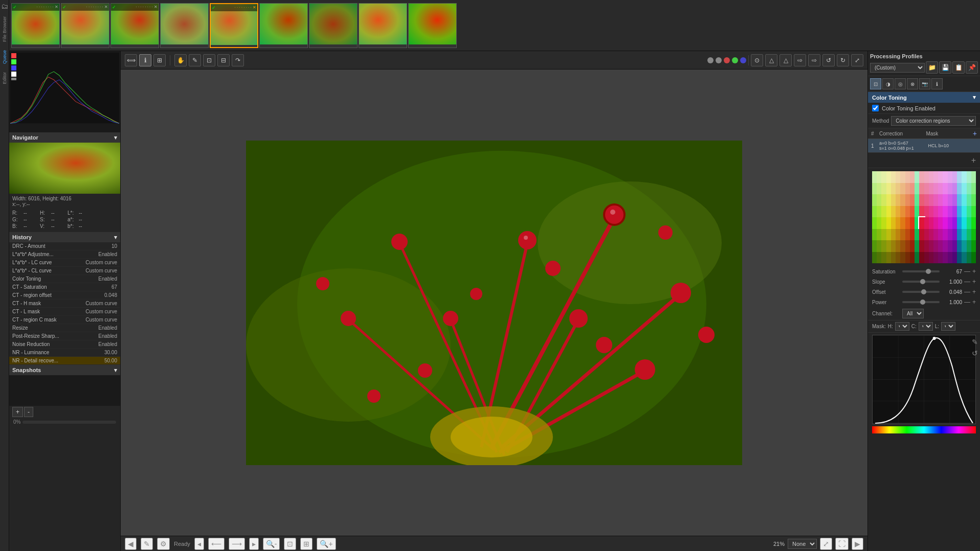 The image size is (980, 551). Describe the element at coordinates (272, 544) in the screenshot. I see `zoom-out-btn: 🔍-` at that location.